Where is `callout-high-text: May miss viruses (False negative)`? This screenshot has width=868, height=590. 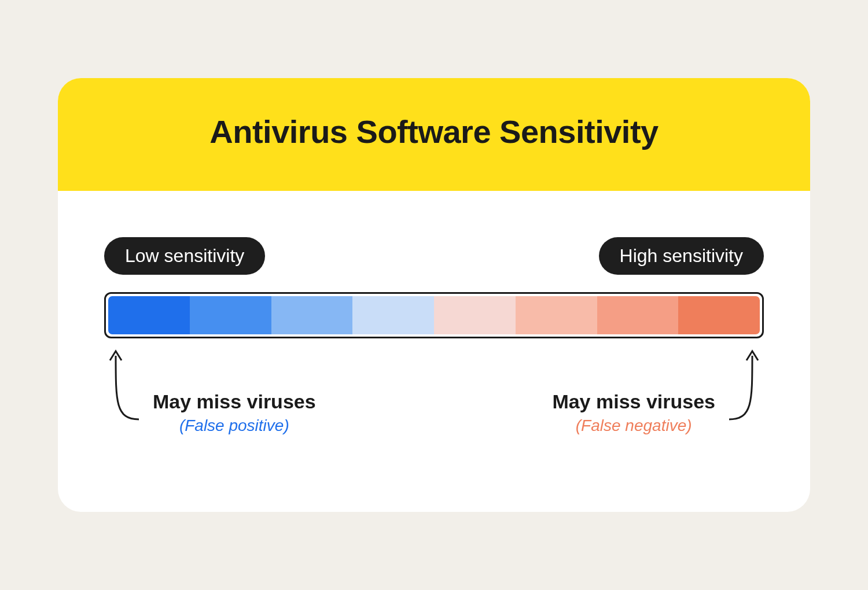 callout-high-text: May miss viruses (False negative) is located at coordinates (634, 390).